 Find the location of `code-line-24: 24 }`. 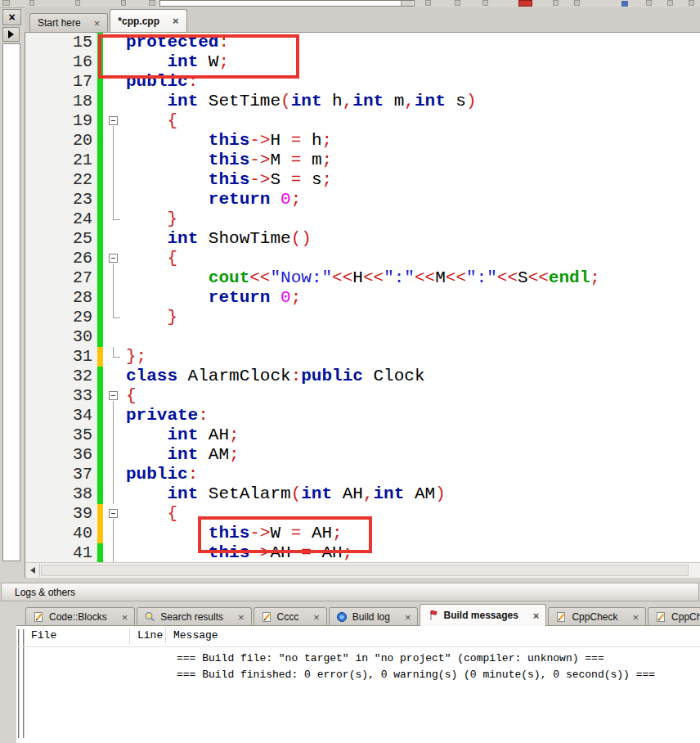

code-line-24: 24 } is located at coordinates (363, 219).